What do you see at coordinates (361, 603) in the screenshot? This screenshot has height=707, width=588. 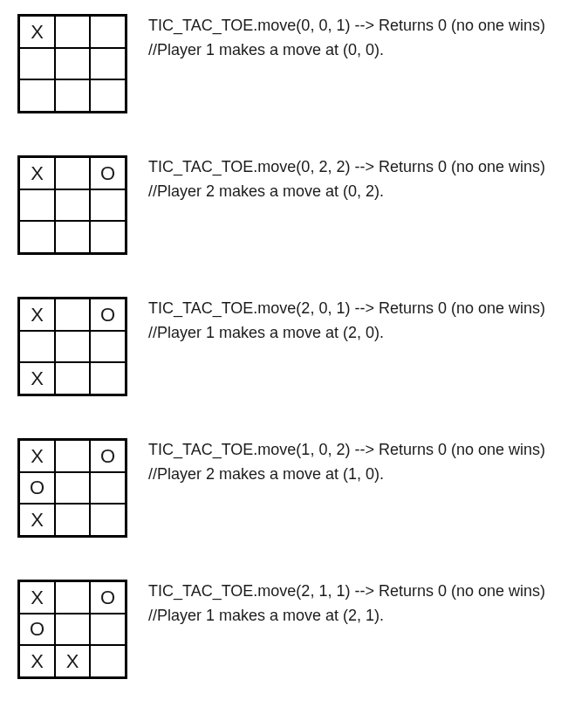 I see `step-description: TIC_TAC_TOE.move(2, 1, 1) --> Returns 0 …` at bounding box center [361, 603].